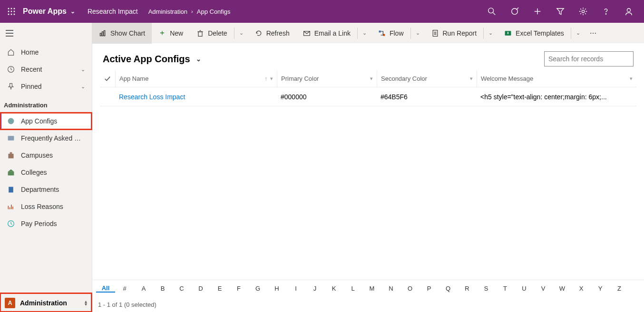 This screenshot has height=312, width=644. What do you see at coordinates (201, 289) in the screenshot?
I see `alpha-d: D` at bounding box center [201, 289].